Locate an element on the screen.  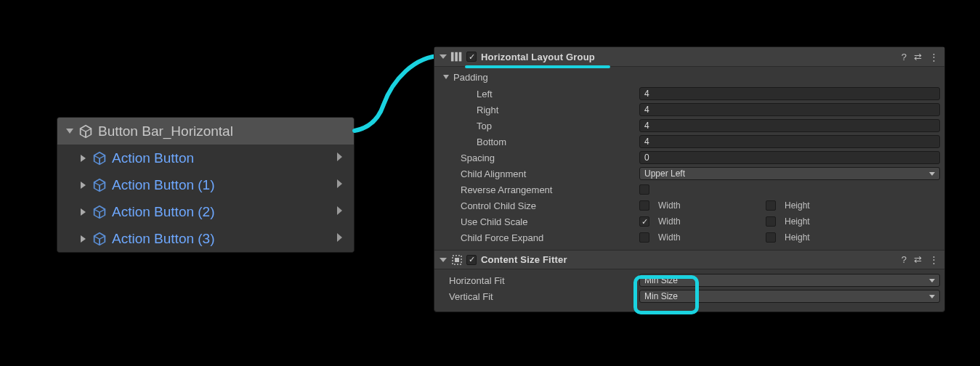
control-height-checkbox is located at coordinates (771, 206).